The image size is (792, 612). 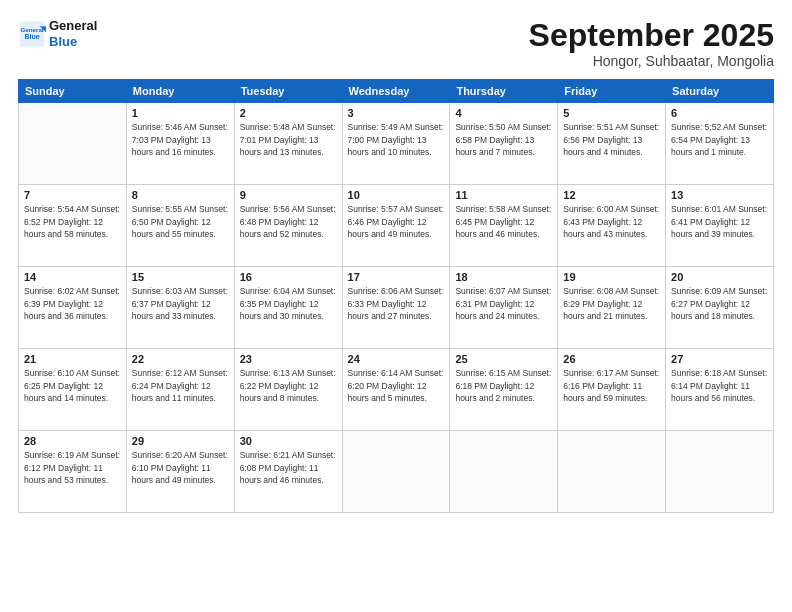 What do you see at coordinates (720, 386) in the screenshot?
I see `day-info: Sunrise: 6:18 AM Sunset: 6:14 PM Dayligh…` at bounding box center [720, 386].